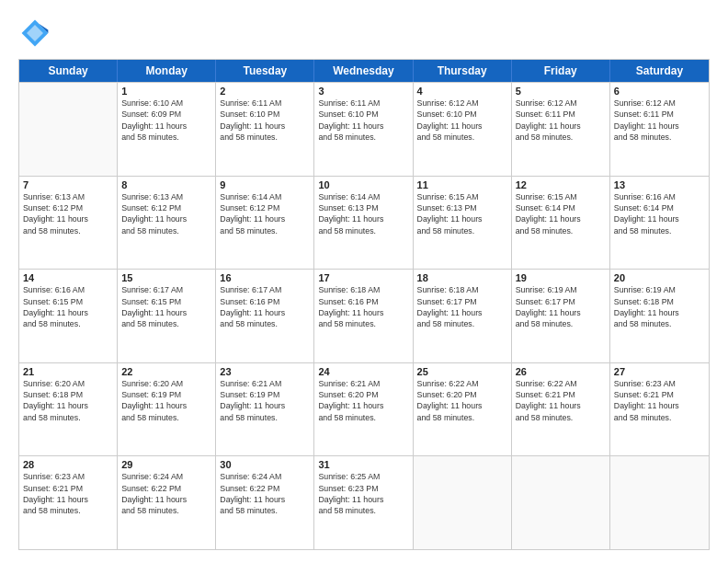 The height and width of the screenshot is (563, 728). What do you see at coordinates (363, 465) in the screenshot?
I see `day-number: 31` at bounding box center [363, 465].